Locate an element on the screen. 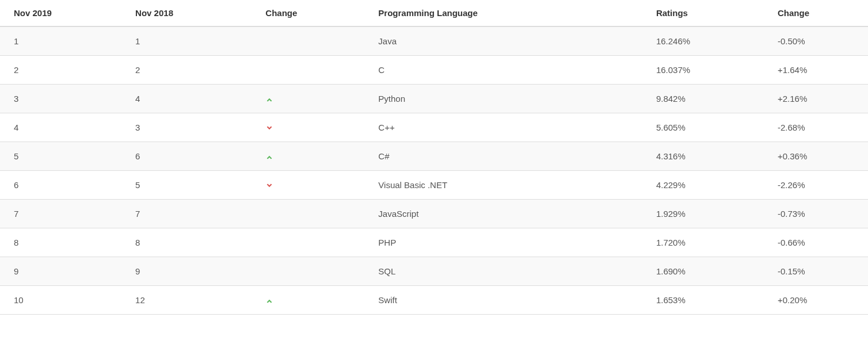 The width and height of the screenshot is (868, 363). cell-rank-2018: 8 is located at coordinates (186, 243).